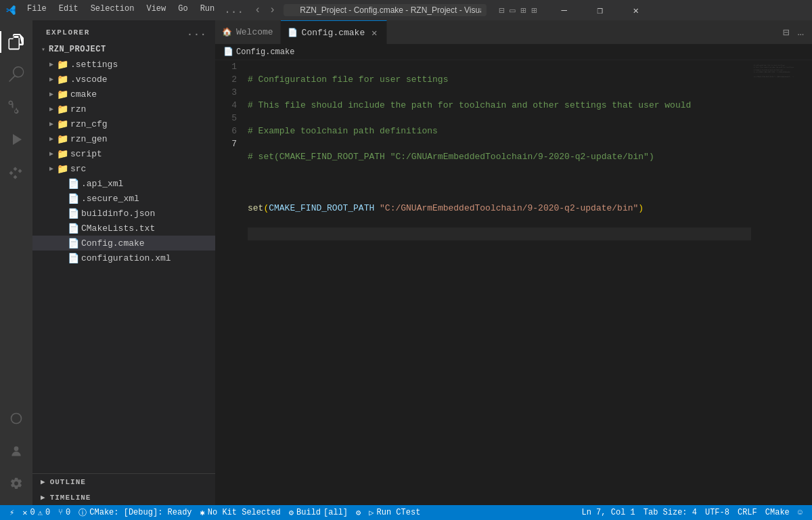 The image size is (812, 520). Describe the element at coordinates (12, 513) in the screenshot. I see `status-remote: ⚡` at that location.